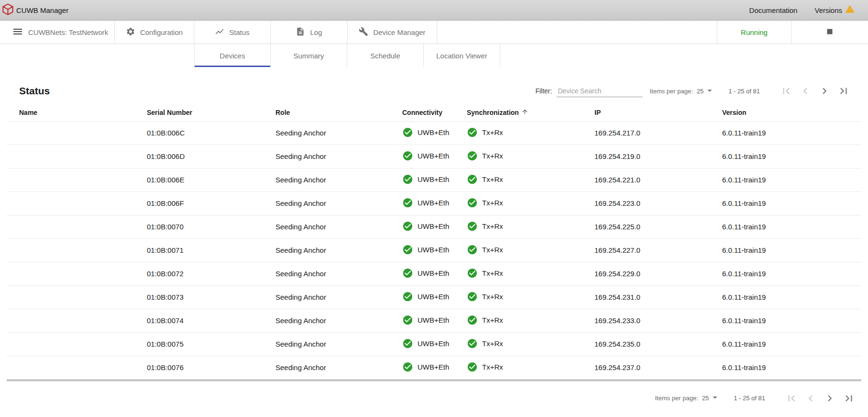  Describe the element at coordinates (434, 180) in the screenshot. I see `table-row: 01:0B:006E Seeding Anchor UWB+Eth Tx+Rx …` at that location.